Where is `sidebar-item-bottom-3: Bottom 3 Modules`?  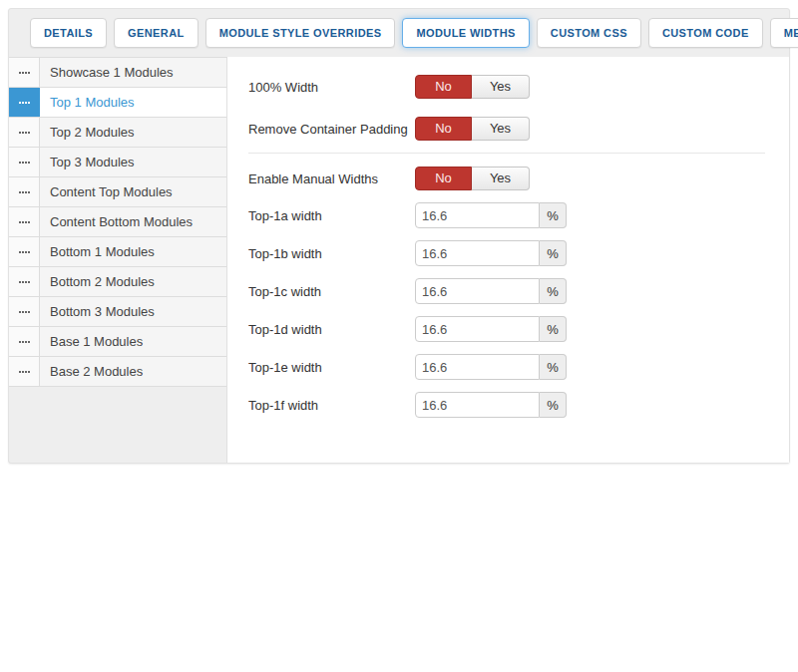 sidebar-item-bottom-3: Bottom 3 Modules is located at coordinates (118, 312).